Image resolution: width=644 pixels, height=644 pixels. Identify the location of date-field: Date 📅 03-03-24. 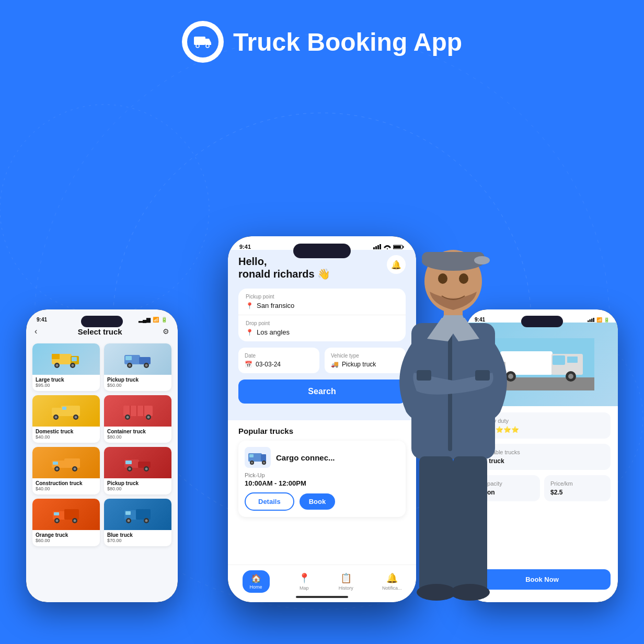
(279, 361).